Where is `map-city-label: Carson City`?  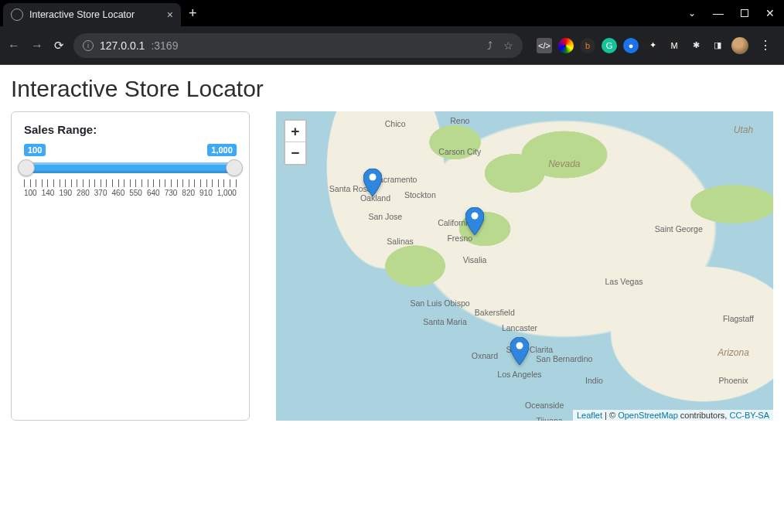
map-city-label: Carson City is located at coordinates (459, 152).